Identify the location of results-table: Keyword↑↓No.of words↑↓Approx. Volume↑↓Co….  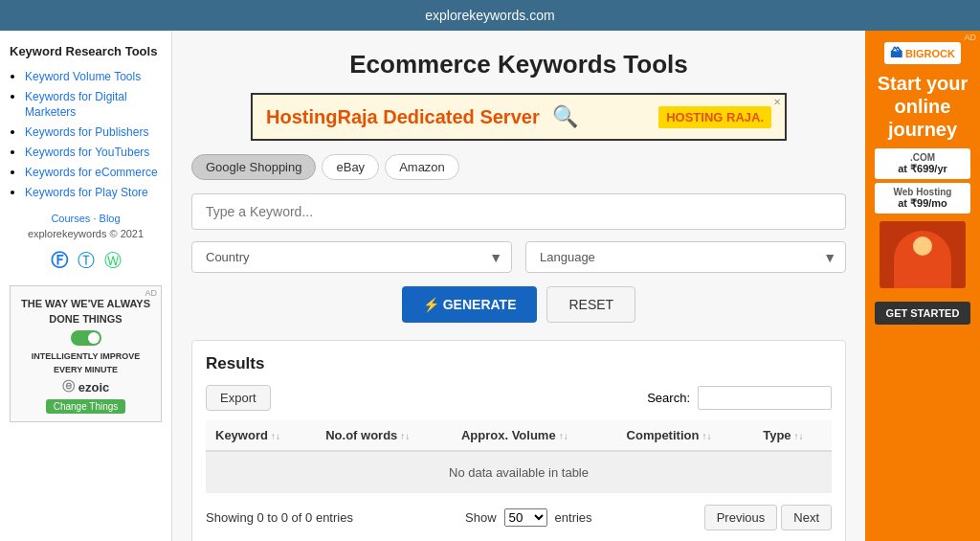
(519, 457).